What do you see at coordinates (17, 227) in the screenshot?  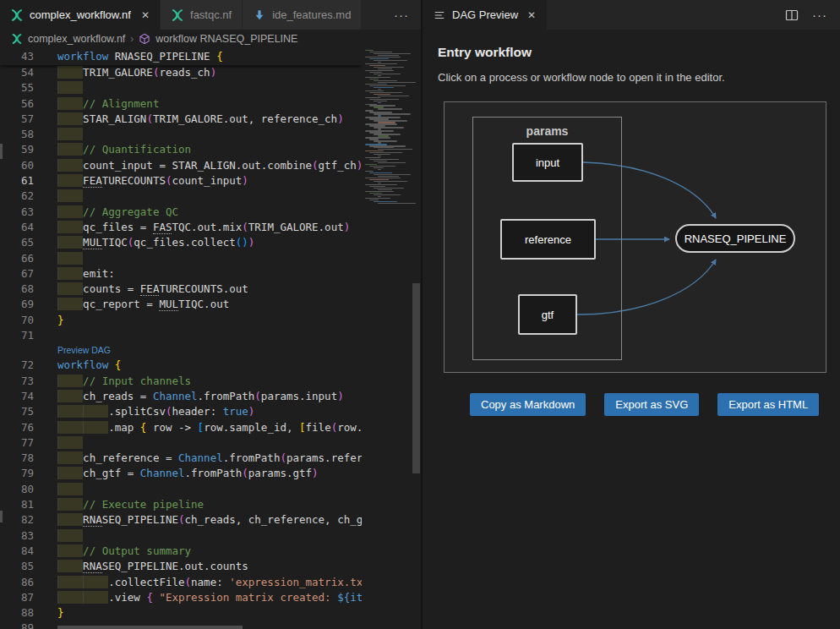 I see `line-number: 64` at bounding box center [17, 227].